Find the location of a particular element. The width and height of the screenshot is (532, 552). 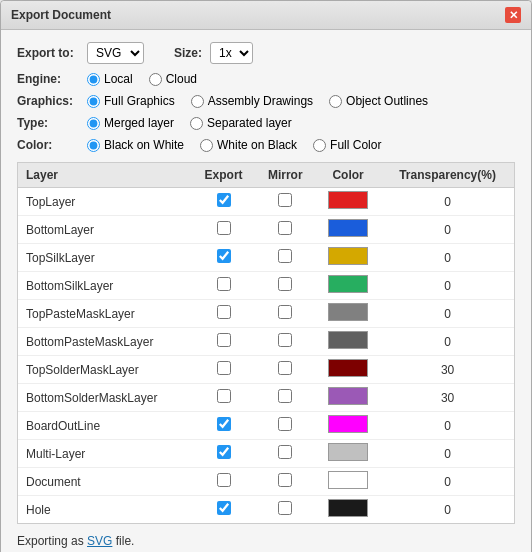

type-merged-option: Merged layer is located at coordinates (130, 123).